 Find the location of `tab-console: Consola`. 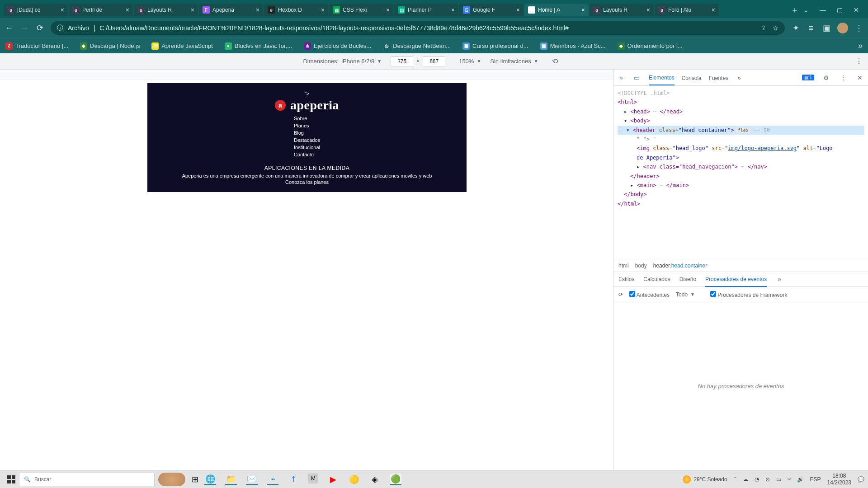

tab-console: Consola is located at coordinates (692, 78).